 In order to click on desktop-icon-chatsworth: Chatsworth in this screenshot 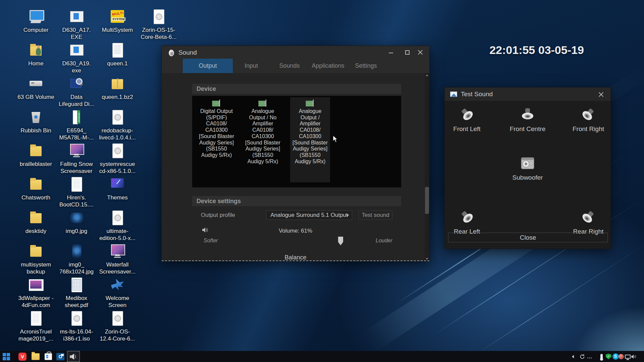, I will do `click(36, 189)`.